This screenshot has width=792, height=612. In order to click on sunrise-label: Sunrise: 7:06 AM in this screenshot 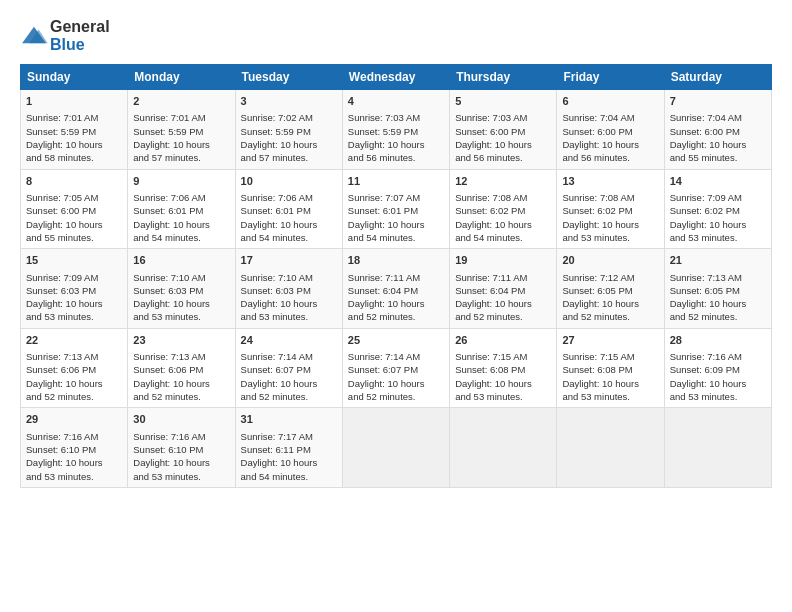, I will do `click(169, 198)`.